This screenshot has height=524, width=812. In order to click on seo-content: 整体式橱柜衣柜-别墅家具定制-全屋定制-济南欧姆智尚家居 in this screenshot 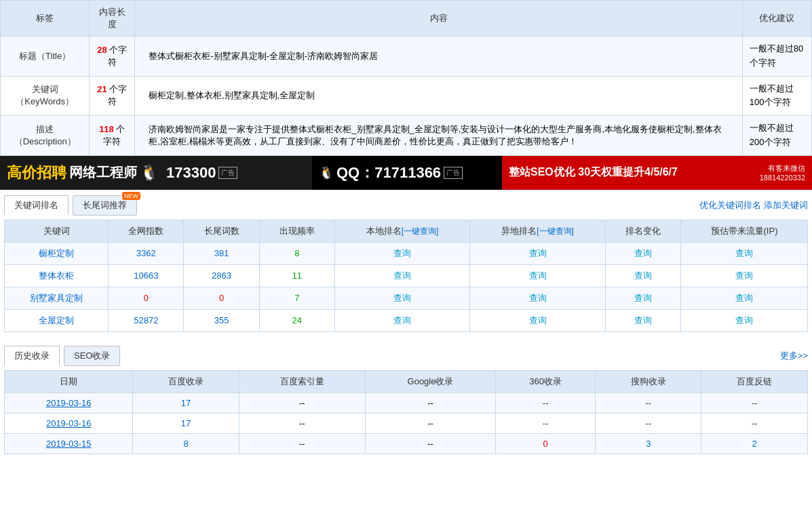, I will do `click(438, 57)`.